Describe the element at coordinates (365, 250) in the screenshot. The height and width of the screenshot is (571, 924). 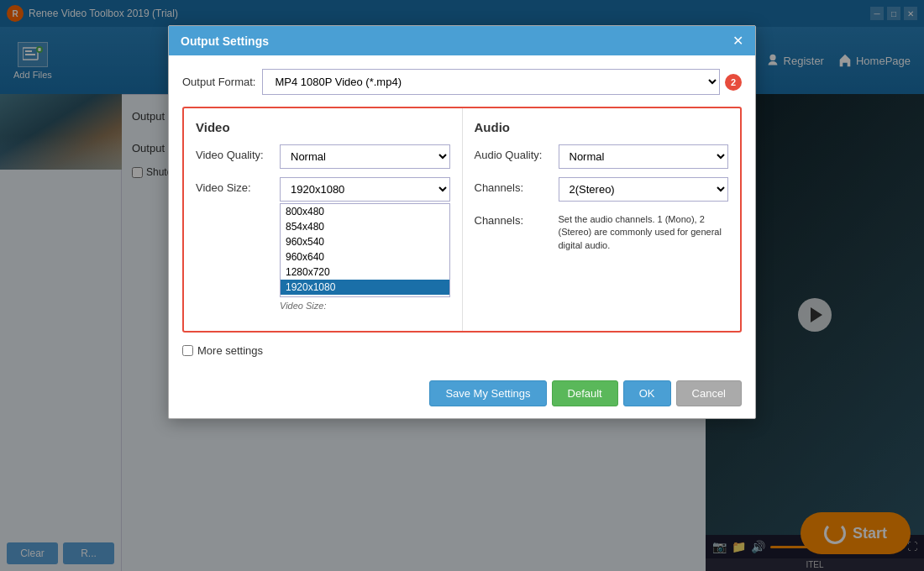
I see `size-options-list: 800x480 854x480 960x540 960x640 1280x720…` at that location.